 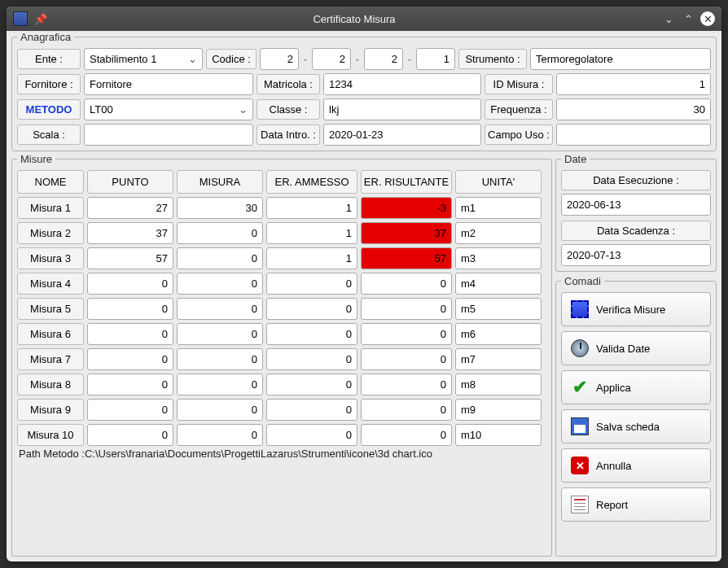 What do you see at coordinates (130, 233) in the screenshot?
I see `punto-input: 37` at bounding box center [130, 233].